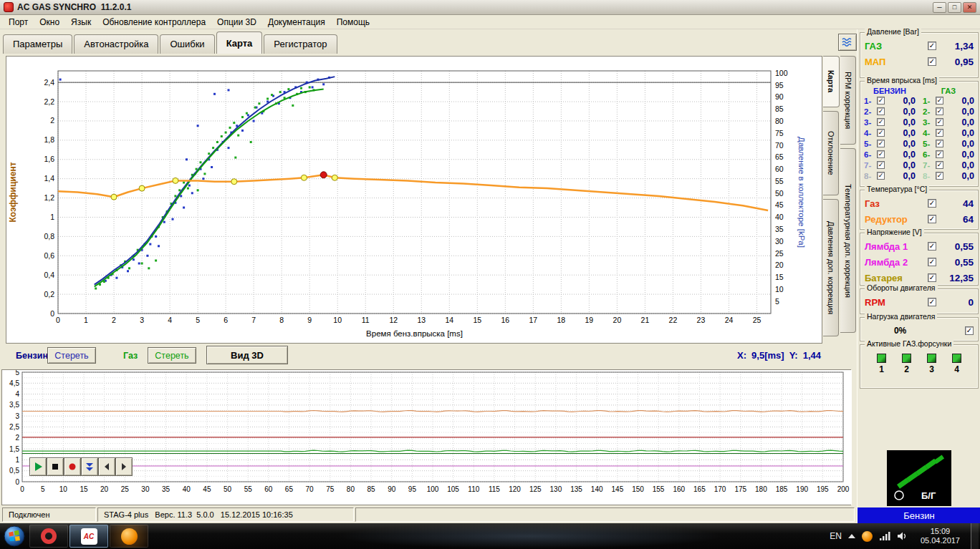 The height and width of the screenshot is (549, 980). What do you see at coordinates (918, 515) in the screenshot?
I see `fuel-mode-indicator: Бензин` at bounding box center [918, 515].